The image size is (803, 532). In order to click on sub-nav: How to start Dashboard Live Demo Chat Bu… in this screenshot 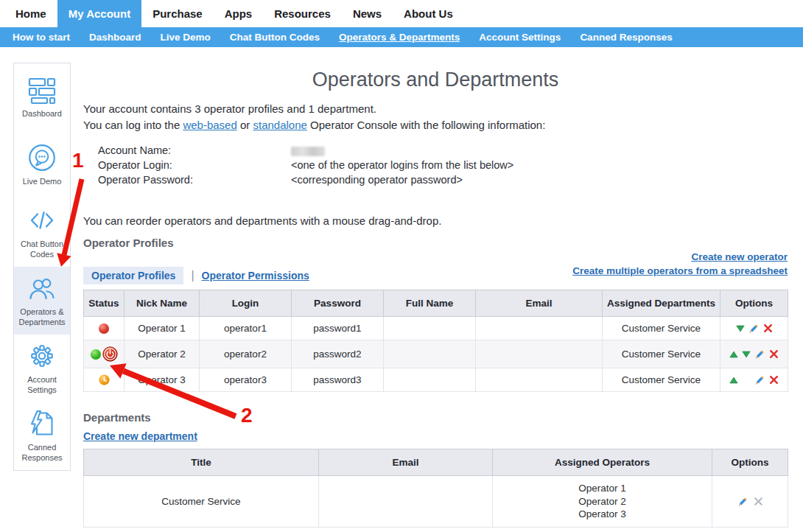, I will do `click(402, 37)`.